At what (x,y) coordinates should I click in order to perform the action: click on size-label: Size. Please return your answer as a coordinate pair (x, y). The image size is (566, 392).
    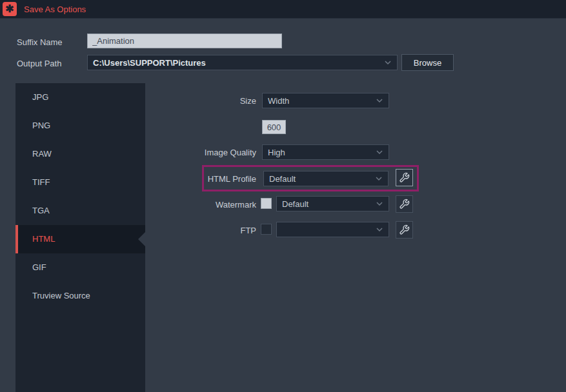
    Looking at the image, I should click on (205, 101).